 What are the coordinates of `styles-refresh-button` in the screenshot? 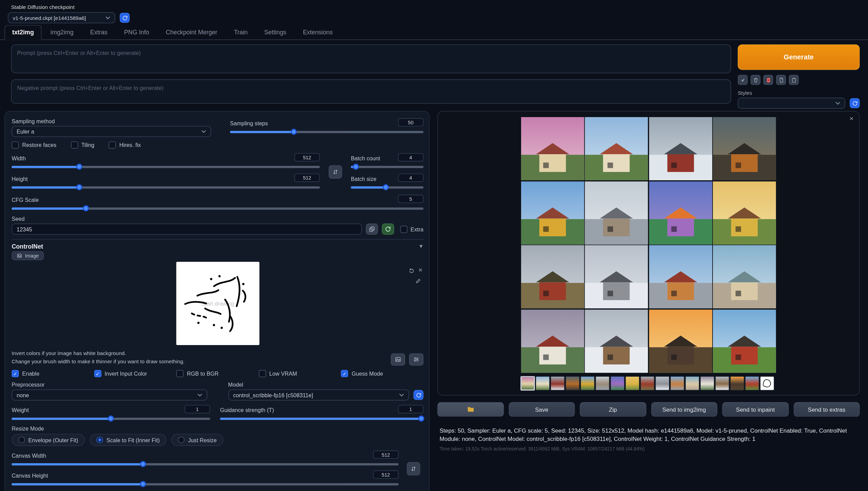 It's located at (855, 103).